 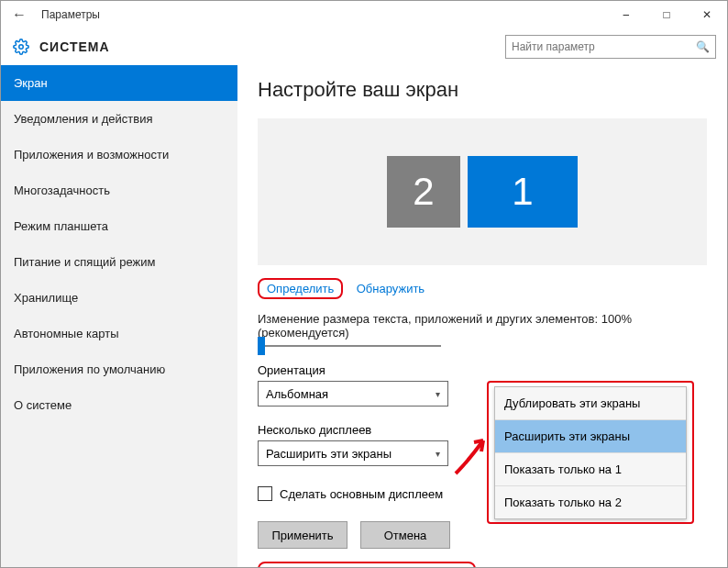 I want to click on window-controls: ‒ □ ✕, so click(x=667, y=15).